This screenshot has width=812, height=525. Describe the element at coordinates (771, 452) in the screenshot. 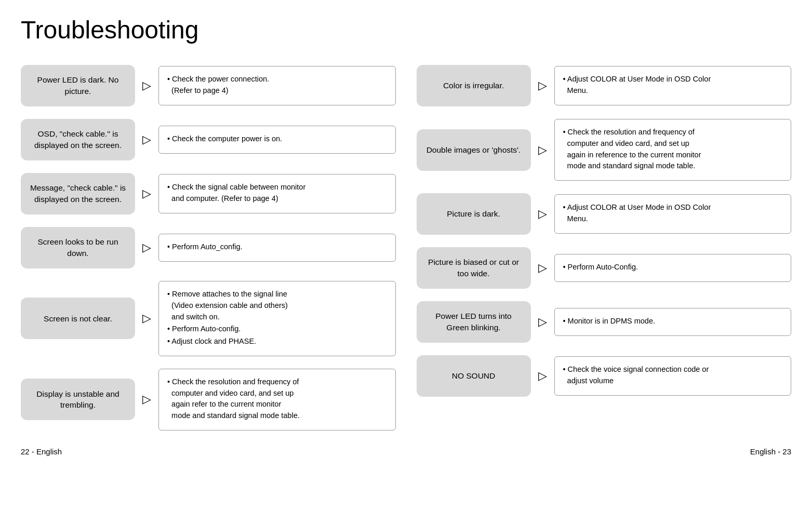

I see `footer-right: English - 23` at that location.